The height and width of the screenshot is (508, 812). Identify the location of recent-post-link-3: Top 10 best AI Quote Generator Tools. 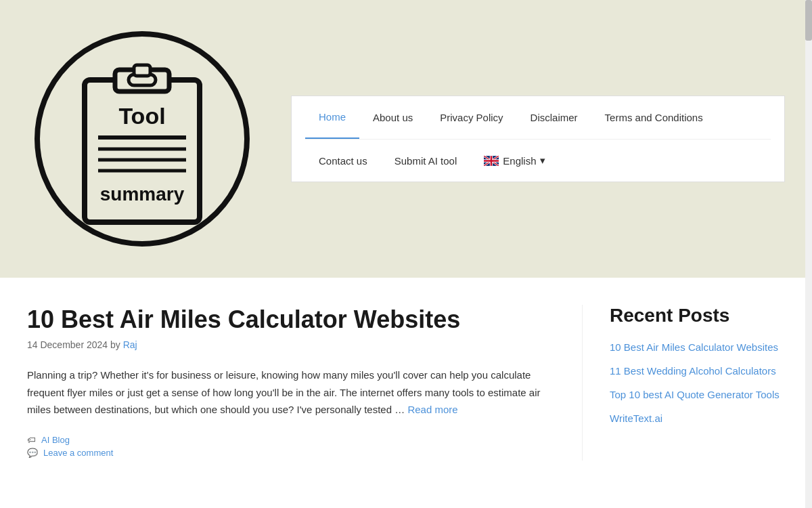
(694, 394).